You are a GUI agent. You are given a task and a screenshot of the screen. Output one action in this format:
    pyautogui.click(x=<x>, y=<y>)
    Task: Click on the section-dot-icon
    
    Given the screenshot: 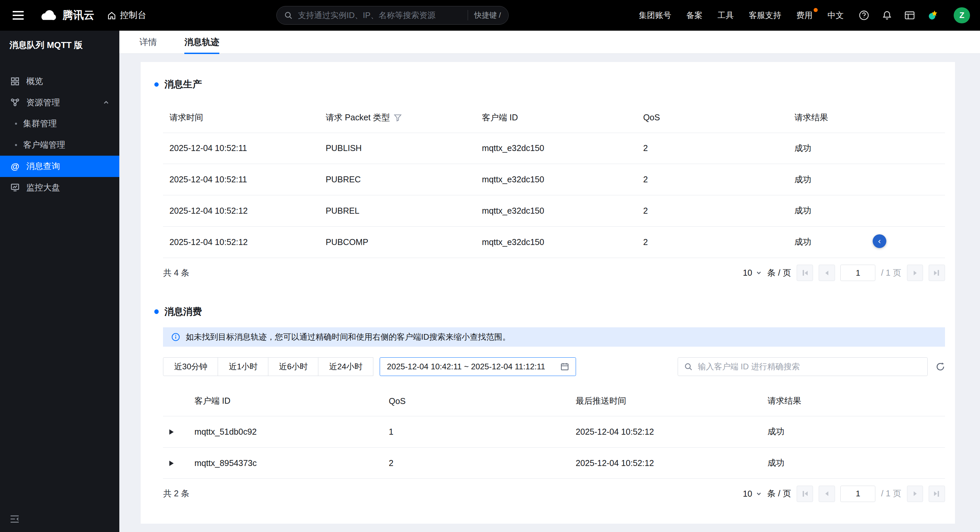 What is the action you would take?
    pyautogui.click(x=157, y=311)
    